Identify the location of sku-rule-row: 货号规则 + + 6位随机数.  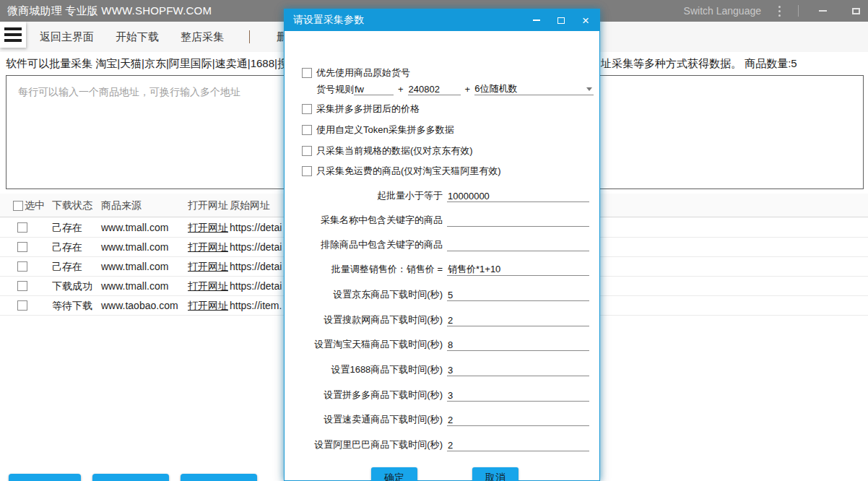
(455, 90).